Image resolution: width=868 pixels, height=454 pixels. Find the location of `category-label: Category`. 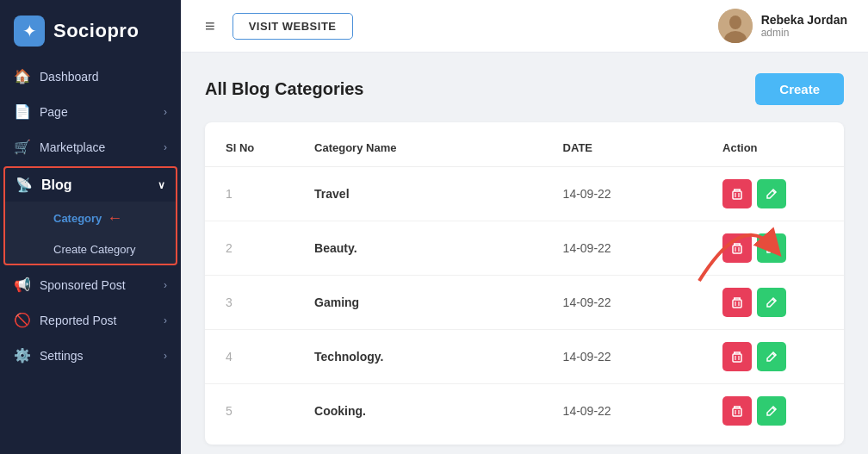

category-label: Category is located at coordinates (78, 219).